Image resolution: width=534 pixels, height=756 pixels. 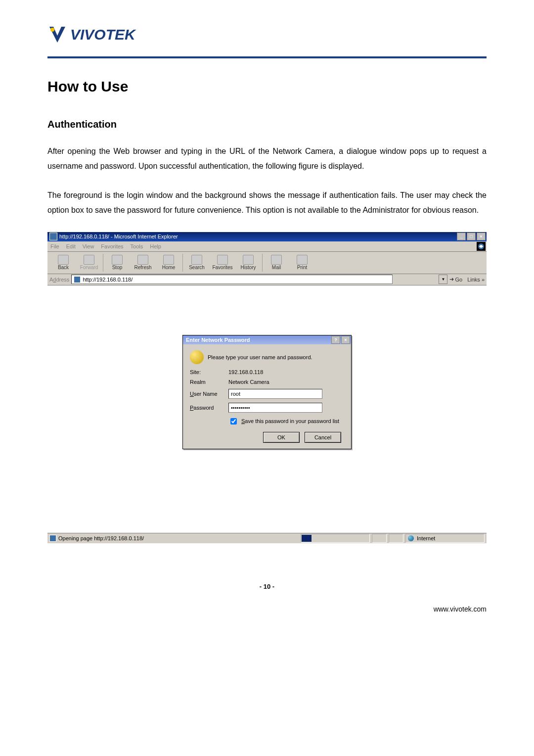 I want to click on cancel-button: Cancel, so click(x=323, y=437).